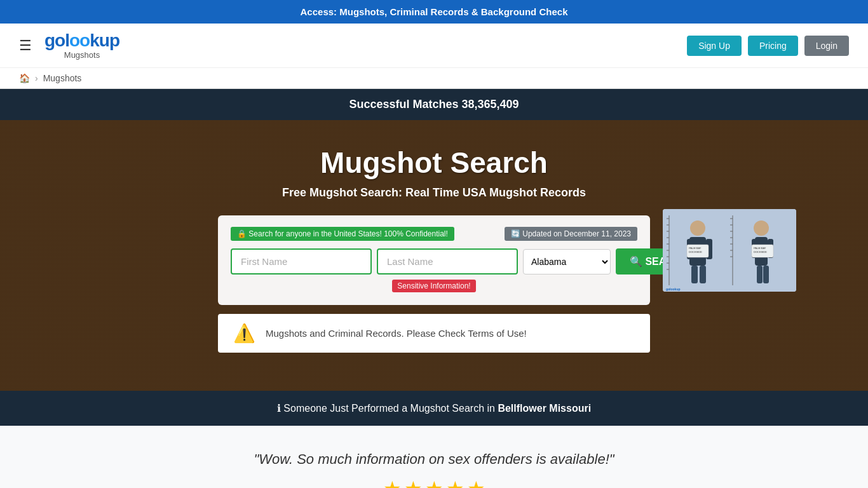 This screenshot has height=488, width=868. I want to click on login-button: Login, so click(827, 46).